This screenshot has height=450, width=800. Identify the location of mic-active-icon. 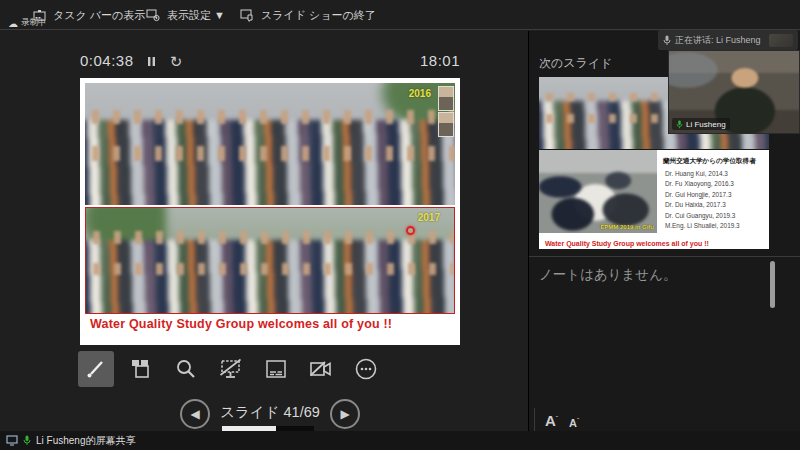
(27, 440).